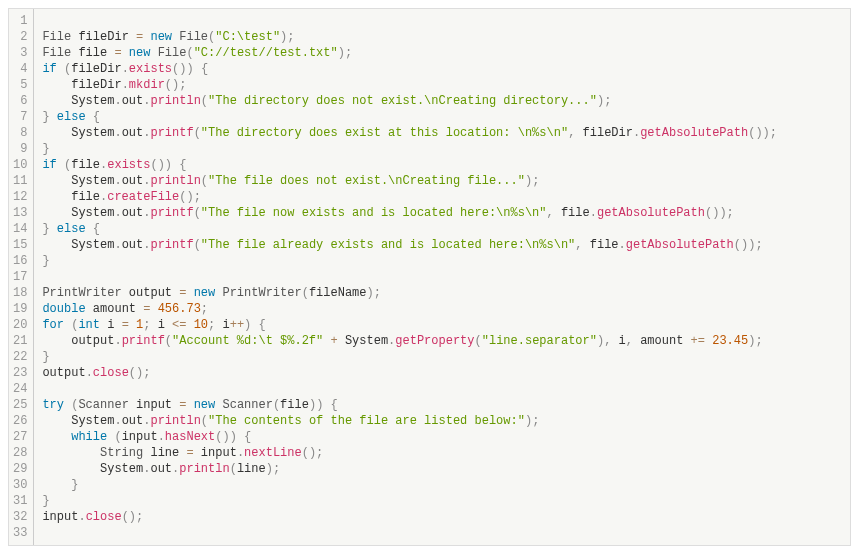 The height and width of the screenshot is (552, 859). I want to click on line-number: 5, so click(20, 85).